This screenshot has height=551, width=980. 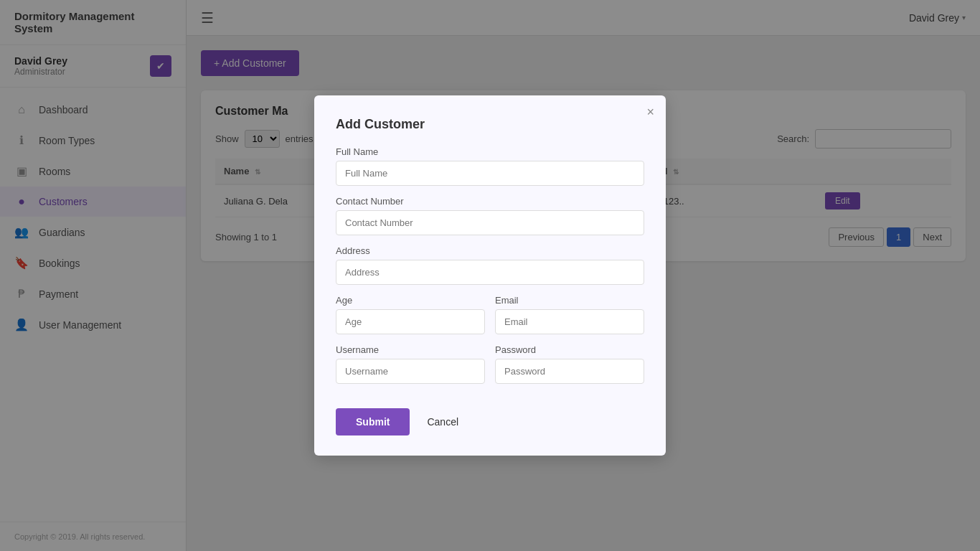 What do you see at coordinates (490, 201) in the screenshot?
I see `contact-label: Contact Number` at bounding box center [490, 201].